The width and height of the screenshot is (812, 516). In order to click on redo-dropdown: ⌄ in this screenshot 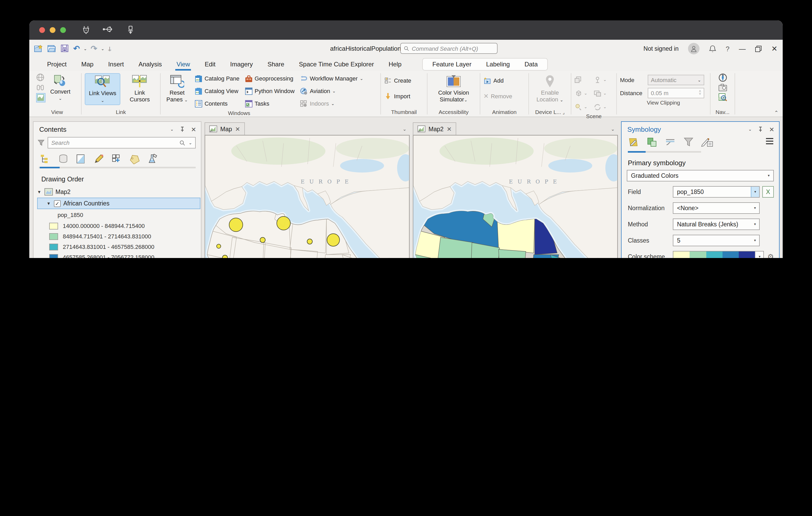, I will do `click(103, 49)`.